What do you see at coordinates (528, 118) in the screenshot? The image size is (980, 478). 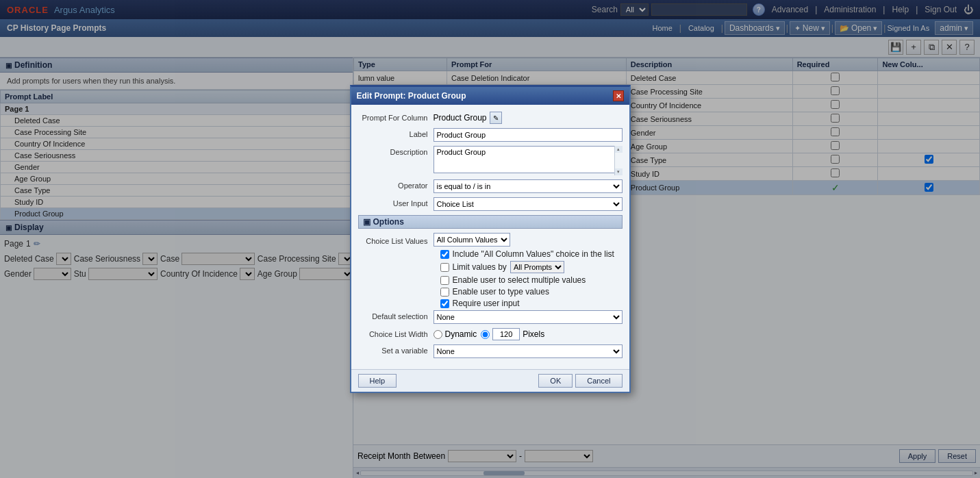 I see `prompt-for-column-value: Product Group ✎` at bounding box center [528, 118].